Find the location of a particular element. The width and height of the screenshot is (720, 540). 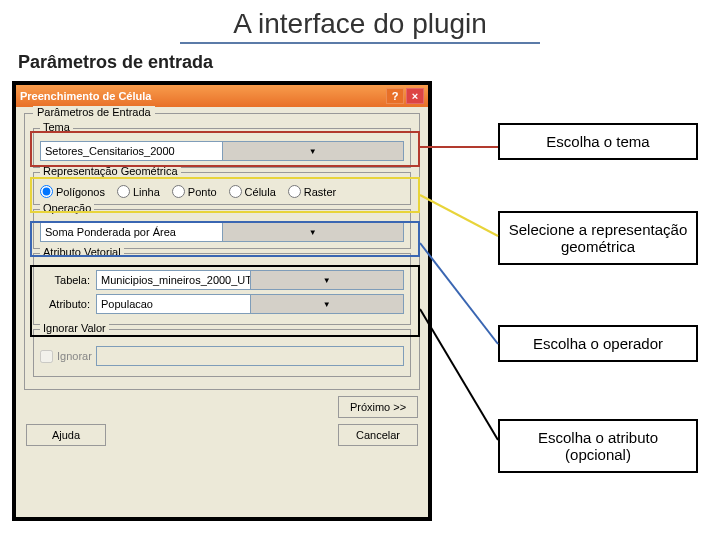

subgroup-atributo: Atributo Vetorial Tabela: Municipios_min… is located at coordinates (222, 289).